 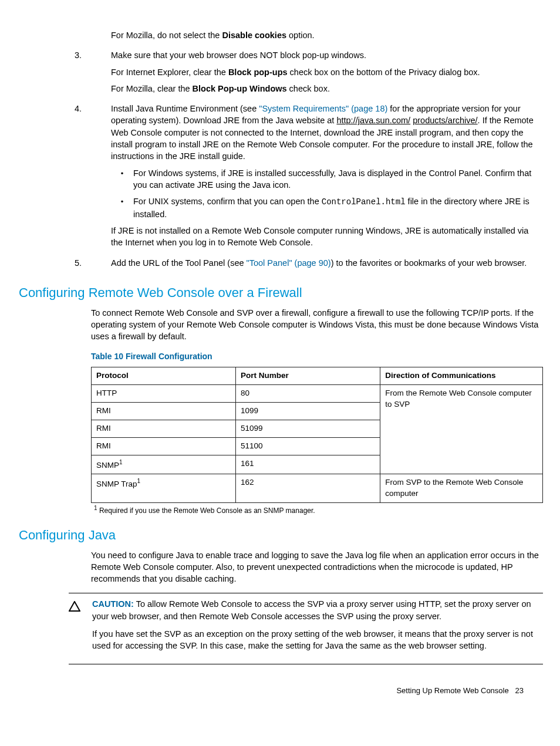 What do you see at coordinates (337, 208) in the screenshot?
I see `body-text: For UNIX systems, confirm that you can o…` at bounding box center [337, 208].